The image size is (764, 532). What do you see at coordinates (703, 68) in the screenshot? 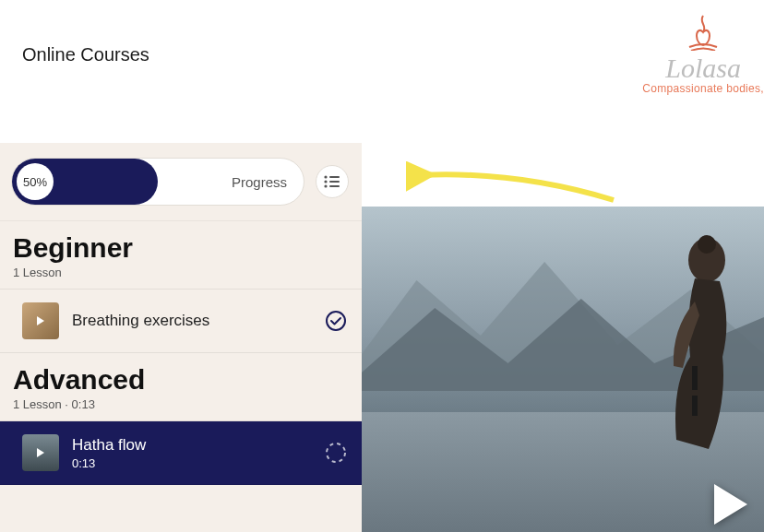
I see `brand-name: Lolasa` at bounding box center [703, 68].